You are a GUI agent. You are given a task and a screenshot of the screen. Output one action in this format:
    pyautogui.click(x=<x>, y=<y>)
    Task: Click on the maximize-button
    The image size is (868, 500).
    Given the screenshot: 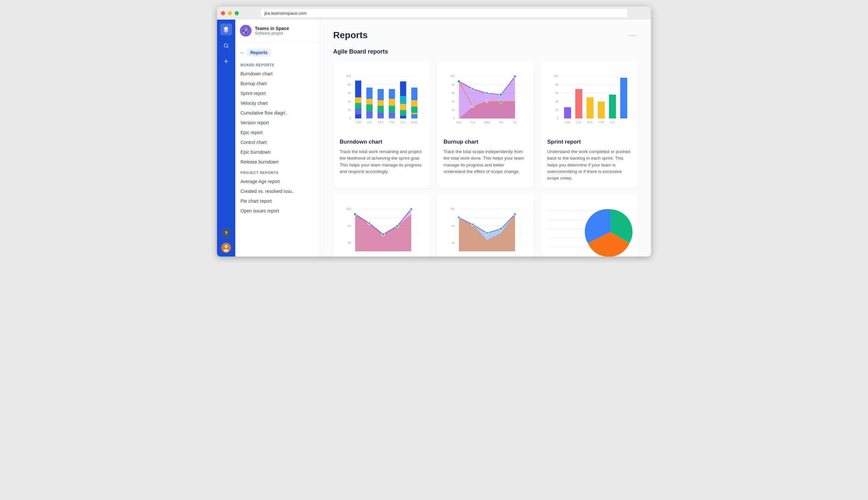 What is the action you would take?
    pyautogui.click(x=237, y=13)
    